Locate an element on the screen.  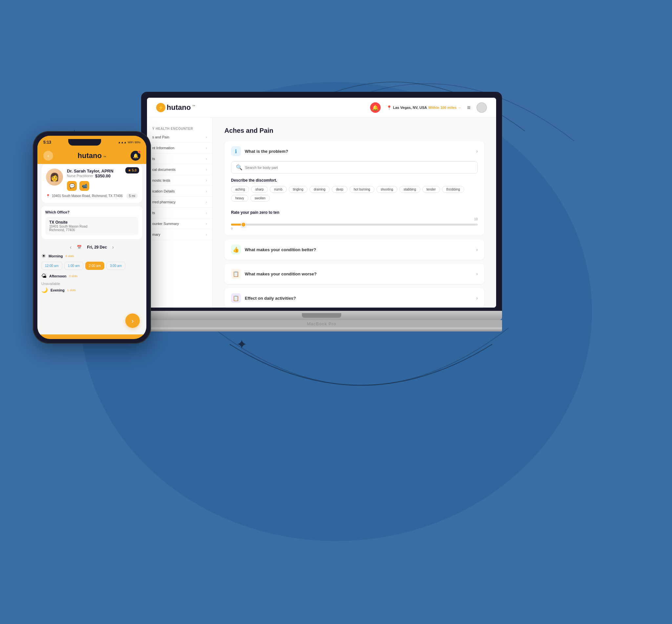
sidebar-item-info: nt Information › is located at coordinates (180, 148).